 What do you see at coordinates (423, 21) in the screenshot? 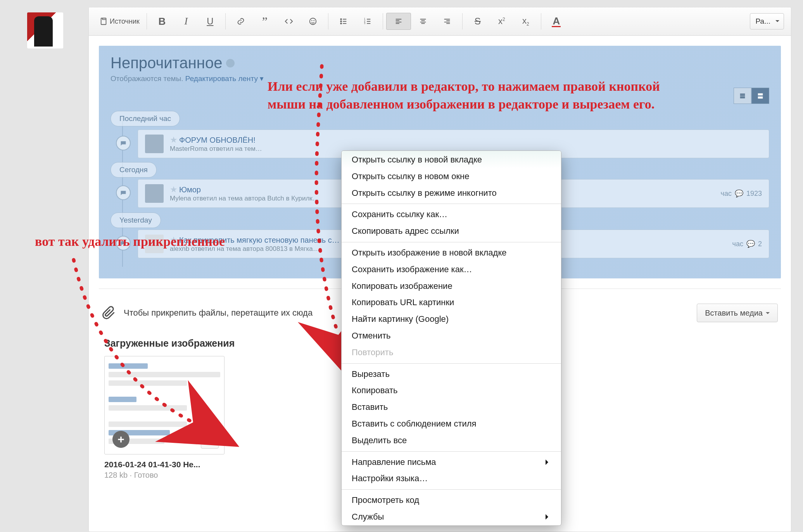
I see `align-center-button` at bounding box center [423, 21].